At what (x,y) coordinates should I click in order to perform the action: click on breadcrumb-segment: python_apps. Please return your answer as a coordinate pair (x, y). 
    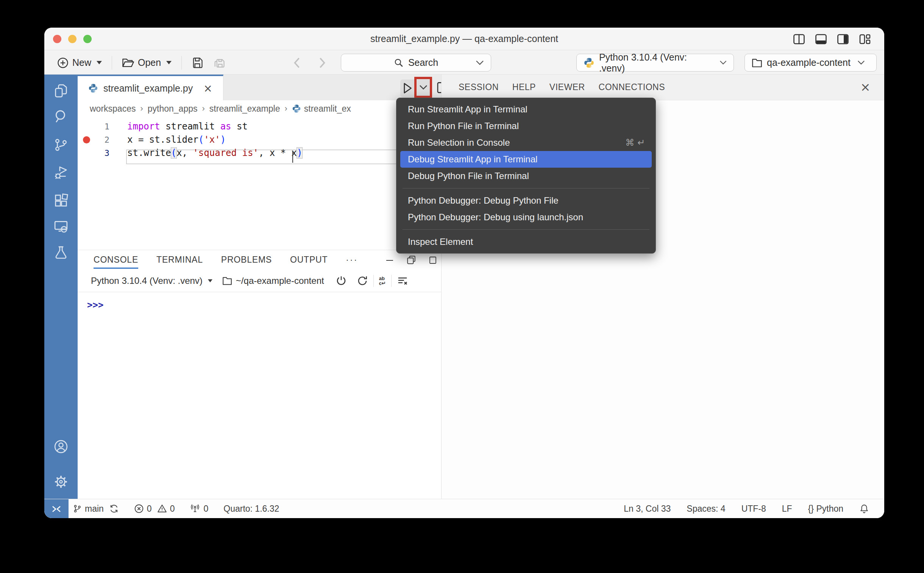
    Looking at the image, I should click on (173, 109).